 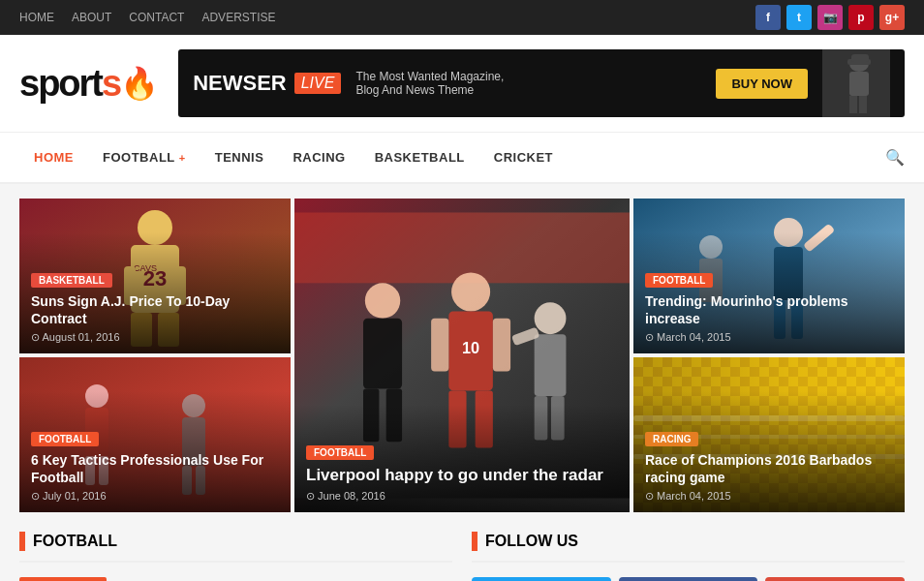 What do you see at coordinates (462, 158) in the screenshot?
I see `main-navigation: HOME FOOTBALL + TENNIS RACING BASKETBALL…` at bounding box center [462, 158].